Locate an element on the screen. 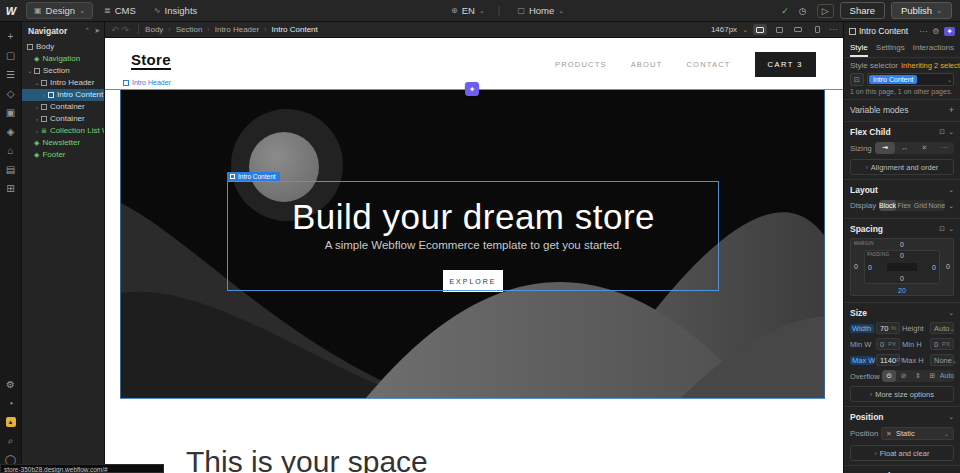  more-size-options-button: ›More size options is located at coordinates (902, 394).